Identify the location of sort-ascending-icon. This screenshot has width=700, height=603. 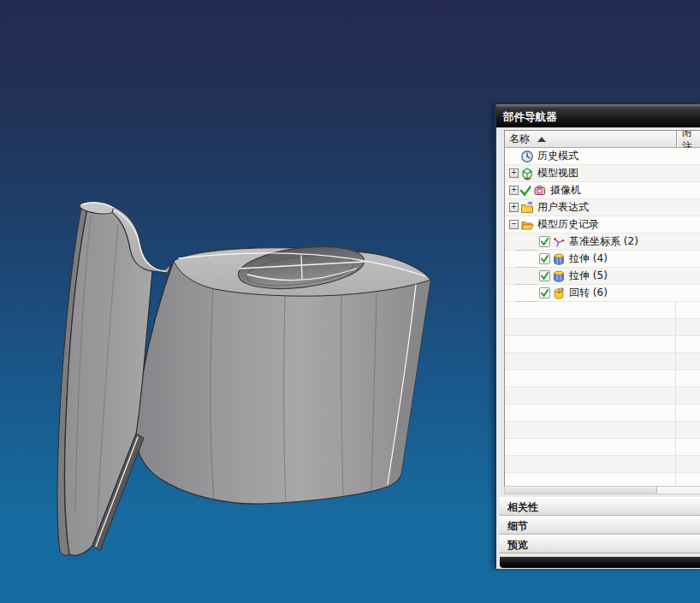
(542, 139).